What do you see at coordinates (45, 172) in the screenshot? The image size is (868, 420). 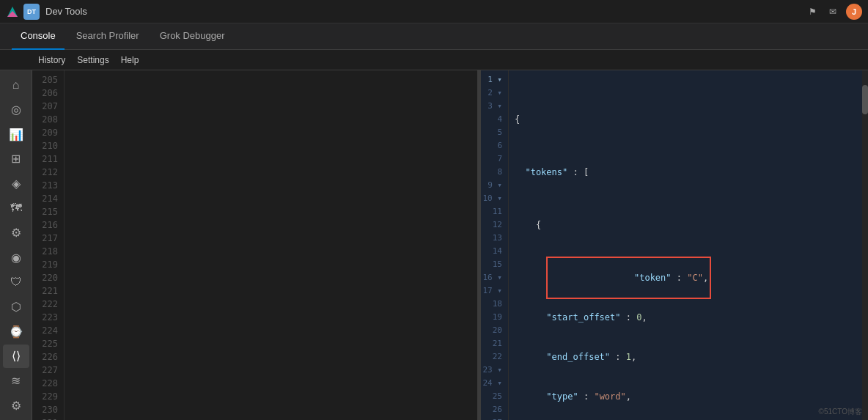 I see `ln-212: 212` at bounding box center [45, 172].